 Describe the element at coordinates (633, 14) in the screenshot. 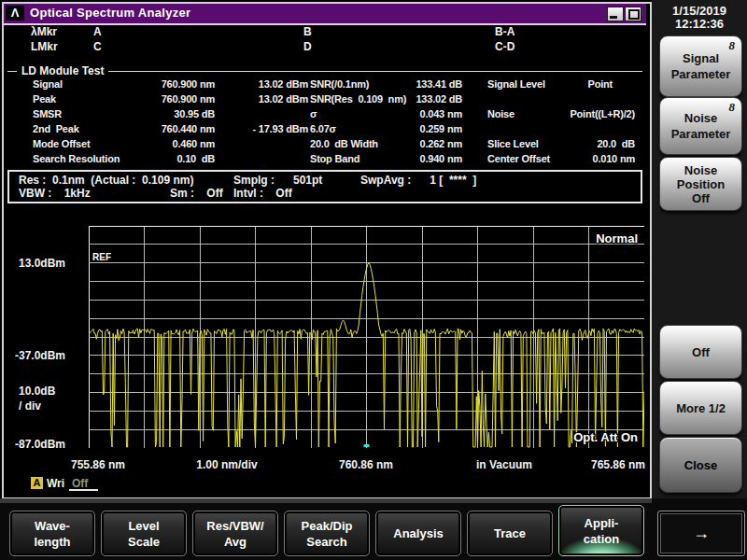

I see `restore-button` at that location.